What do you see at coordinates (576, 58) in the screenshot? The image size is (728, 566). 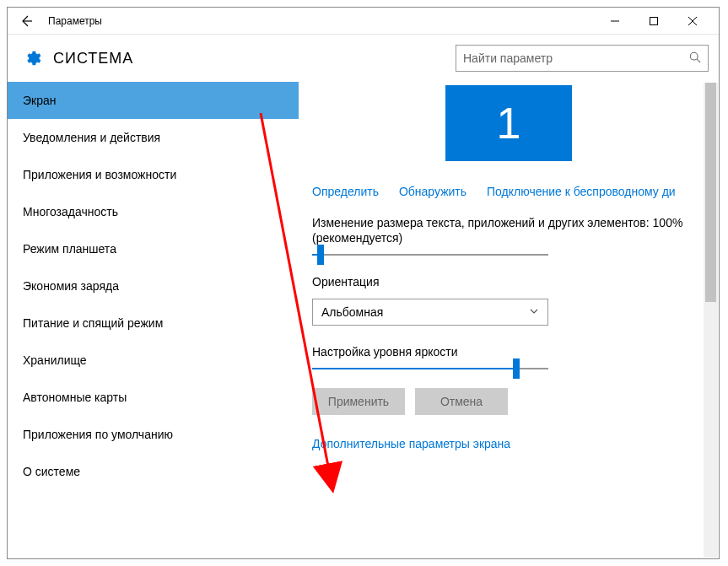 I see `search-placeholder: Найти параметр` at bounding box center [576, 58].